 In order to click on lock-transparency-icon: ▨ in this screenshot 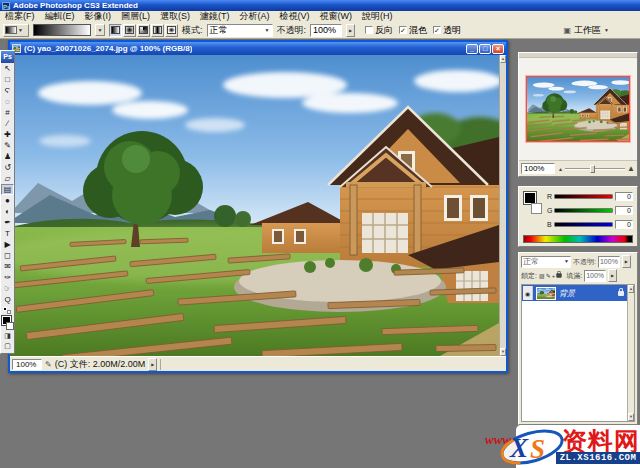, I will do `click(542, 276)`.